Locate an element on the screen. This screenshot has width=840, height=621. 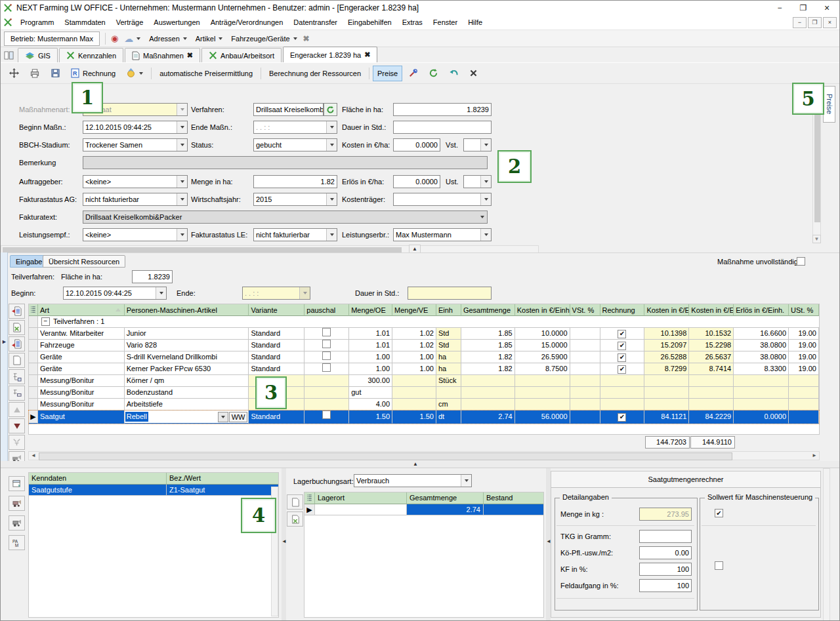
beginn-combo: 12.10.2015 09:44:25 is located at coordinates (135, 127).